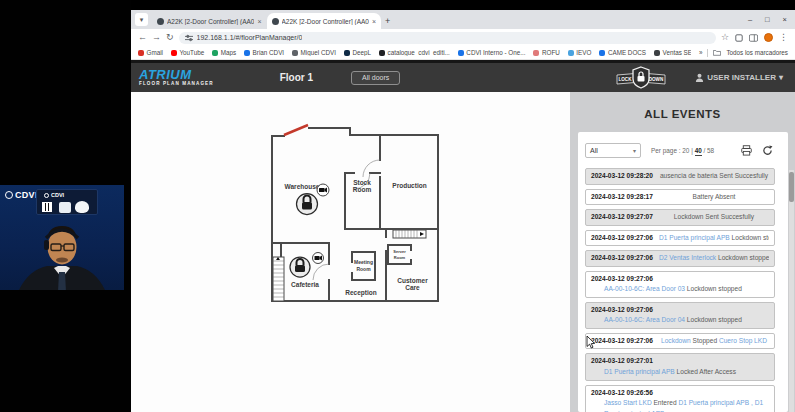  What do you see at coordinates (323, 190) in the screenshot?
I see `warehouse-camera-icon` at bounding box center [323, 190].